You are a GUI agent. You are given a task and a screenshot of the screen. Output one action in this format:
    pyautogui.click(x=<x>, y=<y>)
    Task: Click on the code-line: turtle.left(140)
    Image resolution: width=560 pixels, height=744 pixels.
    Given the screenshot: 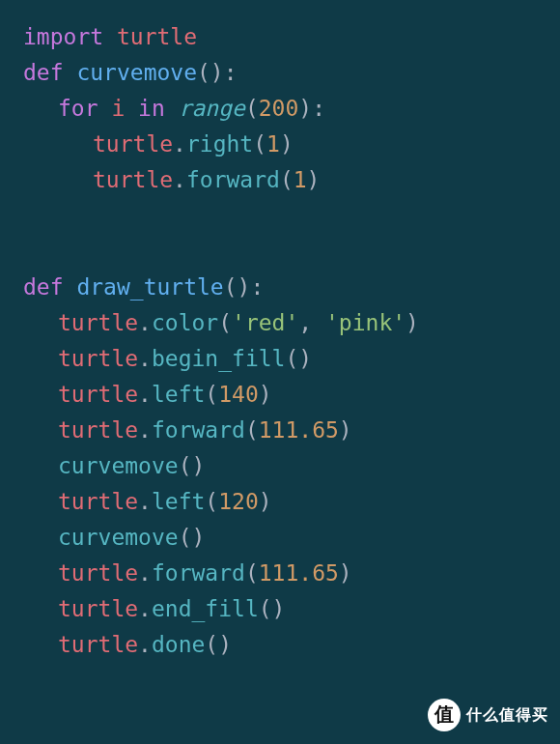 What is the action you would take?
    pyautogui.click(x=292, y=394)
    